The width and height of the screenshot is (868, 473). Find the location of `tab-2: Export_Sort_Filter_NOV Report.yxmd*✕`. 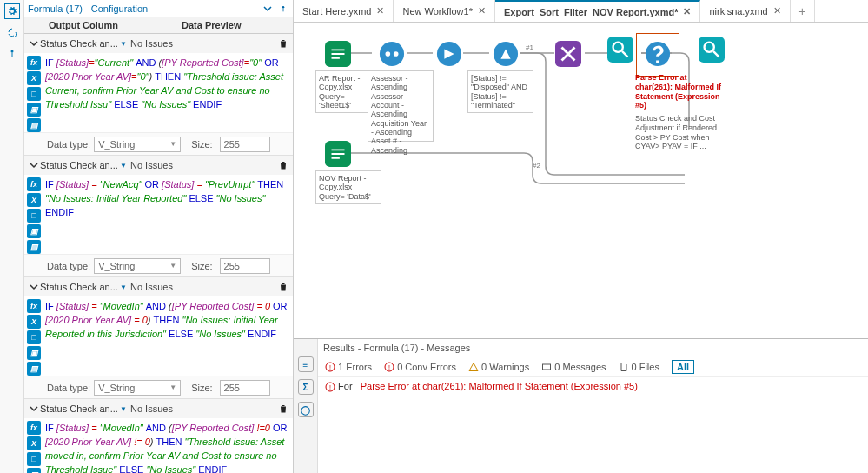

tab-2: Export_Sort_Filter_NOV Report.yxmd*✕ is located at coordinates (598, 10).